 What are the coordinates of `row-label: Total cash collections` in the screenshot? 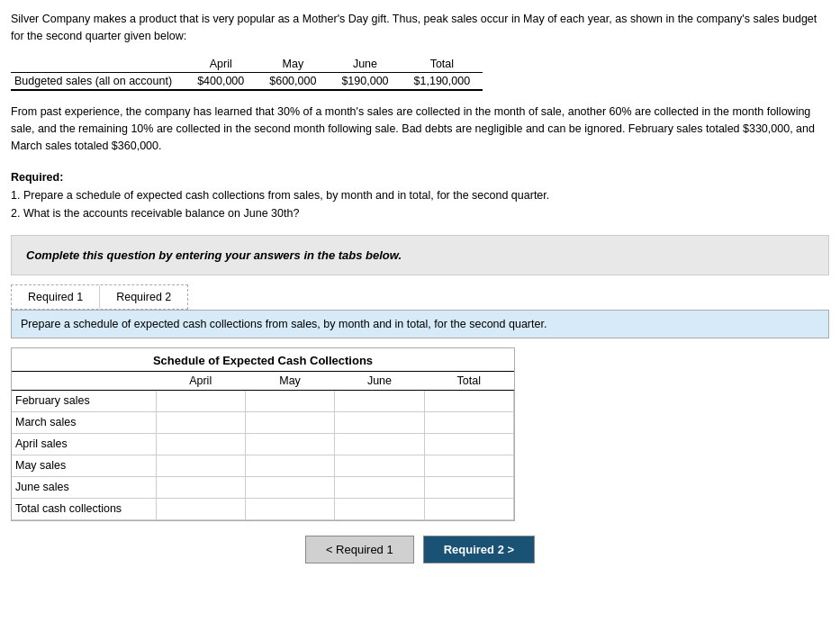 It's located at (84, 509).